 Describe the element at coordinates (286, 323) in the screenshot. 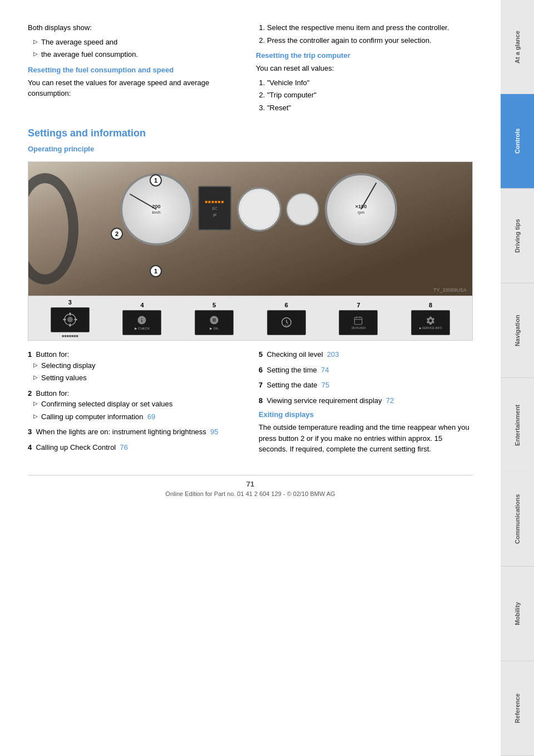

I see `icon-box-6: 18:15` at that location.